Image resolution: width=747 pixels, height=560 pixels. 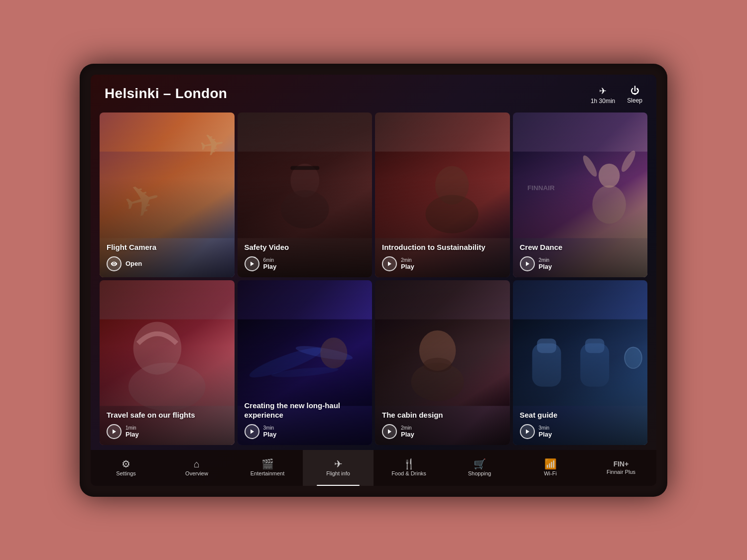 What do you see at coordinates (374, 92) in the screenshot?
I see `header: Helsinki – London ✈ 1h 30min ⏻ Sleep` at bounding box center [374, 92].